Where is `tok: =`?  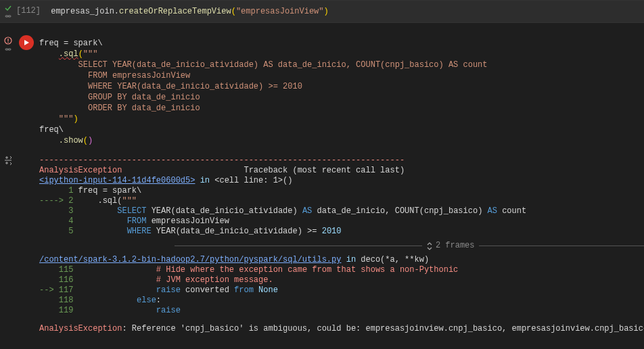
tok: = is located at coordinates (68, 43).